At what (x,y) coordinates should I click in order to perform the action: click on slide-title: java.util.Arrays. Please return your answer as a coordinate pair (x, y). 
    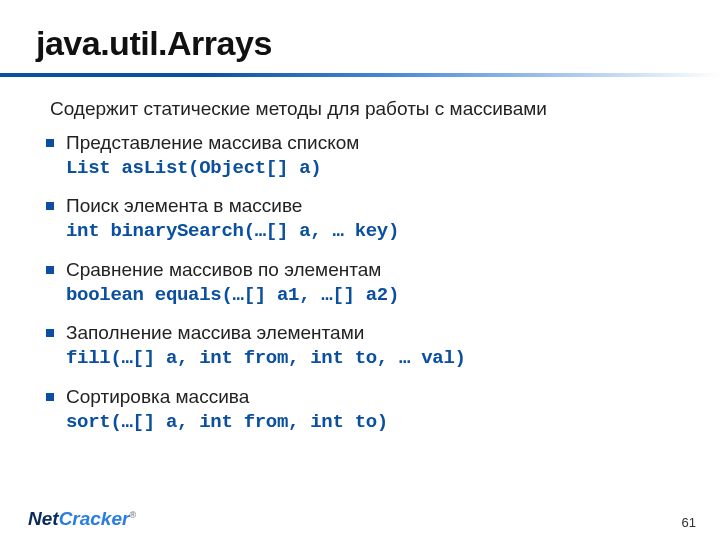
    Looking at the image, I should click on (360, 44).